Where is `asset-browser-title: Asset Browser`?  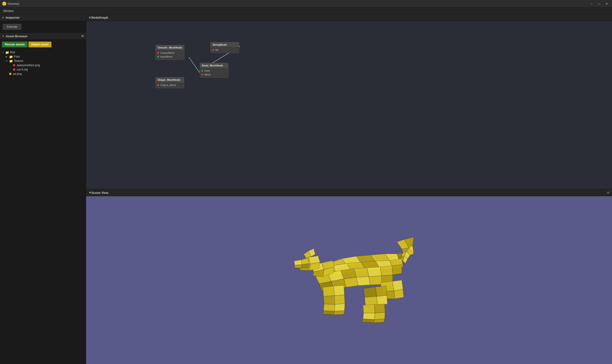
asset-browser-title: Asset Browser is located at coordinates (43, 36).